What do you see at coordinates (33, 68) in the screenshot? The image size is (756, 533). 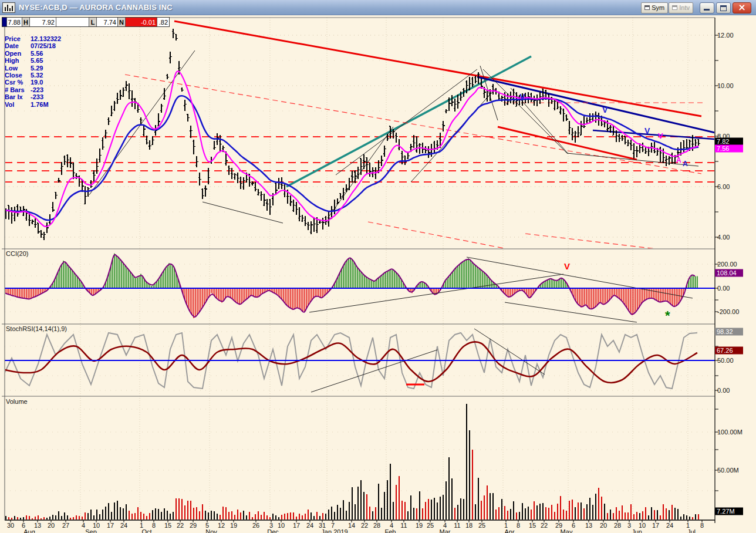 I see `info-row: Low5.29` at bounding box center [33, 68].